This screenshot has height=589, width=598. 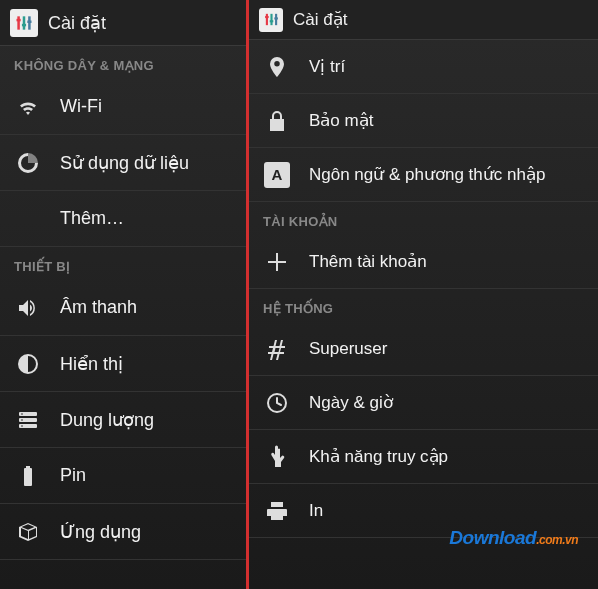 What do you see at coordinates (123, 163) in the screenshot?
I see `settings-item-data-usage: Sử dụng dữ liệu` at bounding box center [123, 163].